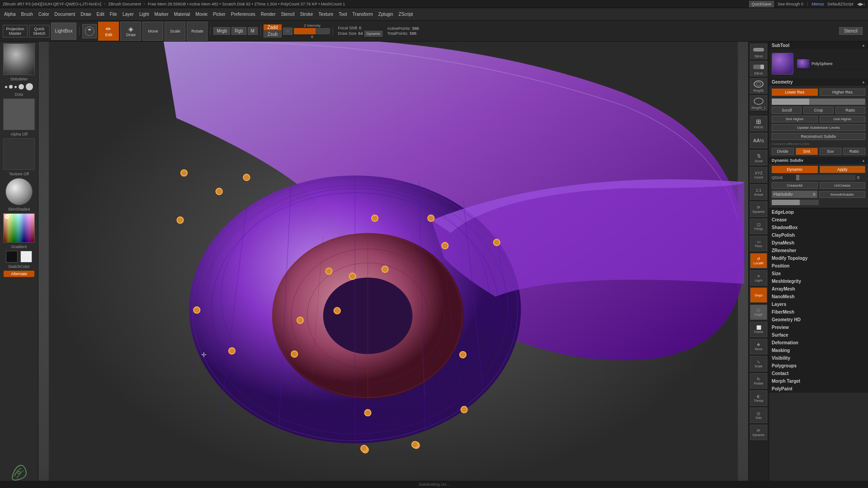  Describe the element at coordinates (202, 14) in the screenshot. I see `menu-item-movie: Movie` at that location.